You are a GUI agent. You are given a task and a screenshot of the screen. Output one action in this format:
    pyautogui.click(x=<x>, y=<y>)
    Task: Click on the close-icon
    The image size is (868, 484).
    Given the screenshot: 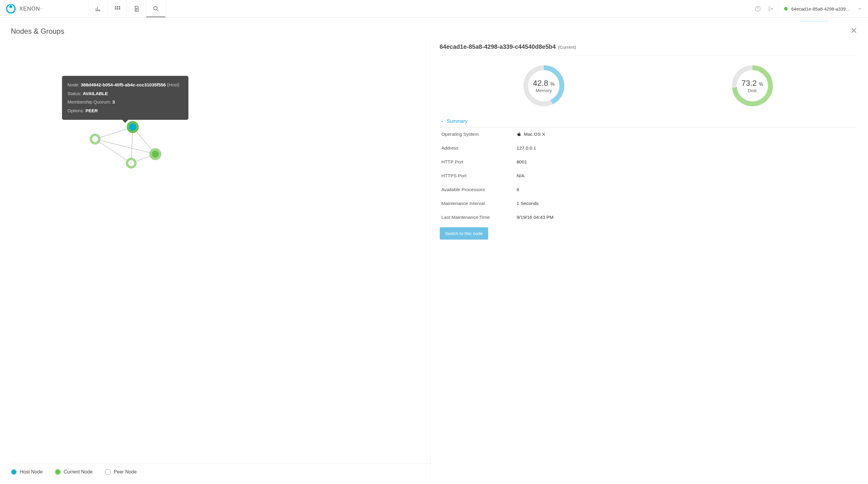 What is the action you would take?
    pyautogui.click(x=854, y=30)
    